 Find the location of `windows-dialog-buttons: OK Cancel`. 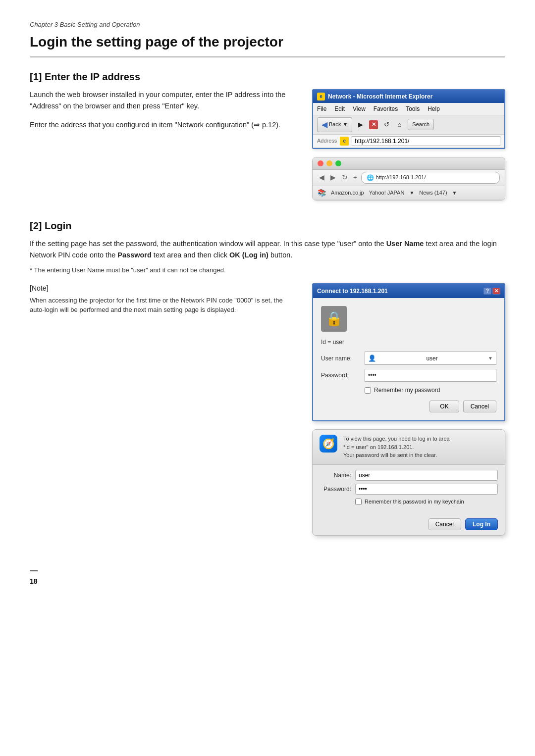

windows-dialog-buttons: OK Cancel is located at coordinates (409, 406).